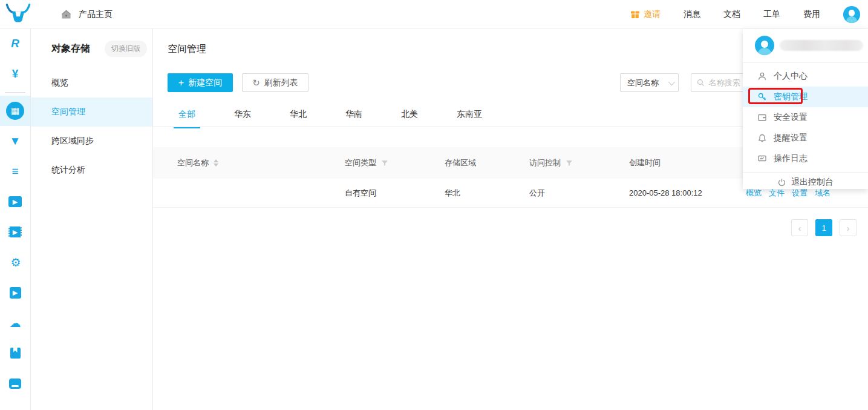  What do you see at coordinates (806, 117) in the screenshot?
I see `menu-item-security-settings: 安全设置` at bounding box center [806, 117].